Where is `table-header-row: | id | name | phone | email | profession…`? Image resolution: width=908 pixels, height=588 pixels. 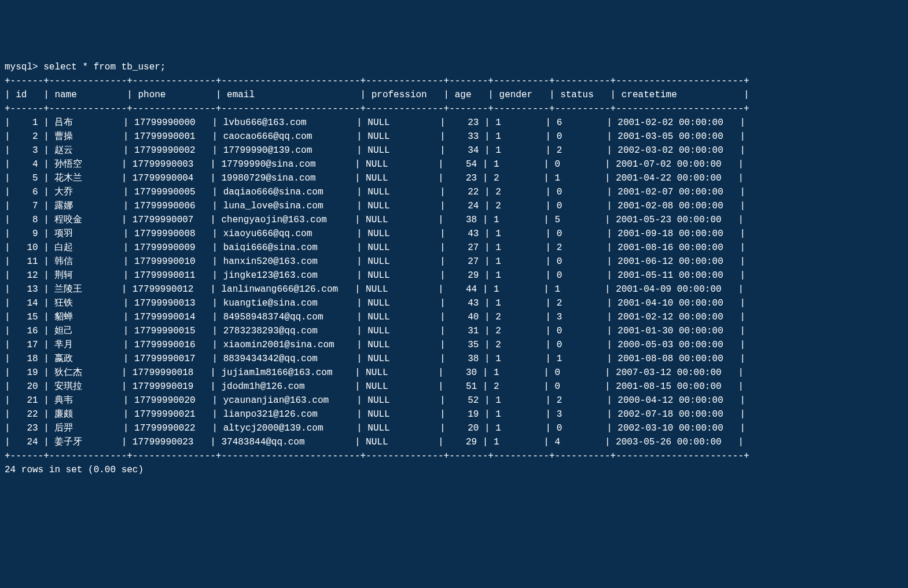 table-header-row: | id | name | phone | email | profession… is located at coordinates (377, 95).